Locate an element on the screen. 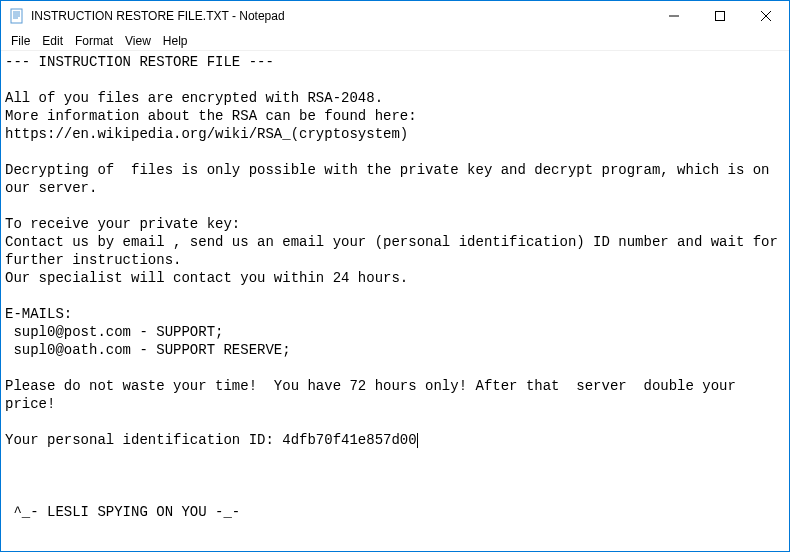 The image size is (790, 552). text-caret is located at coordinates (418, 440).